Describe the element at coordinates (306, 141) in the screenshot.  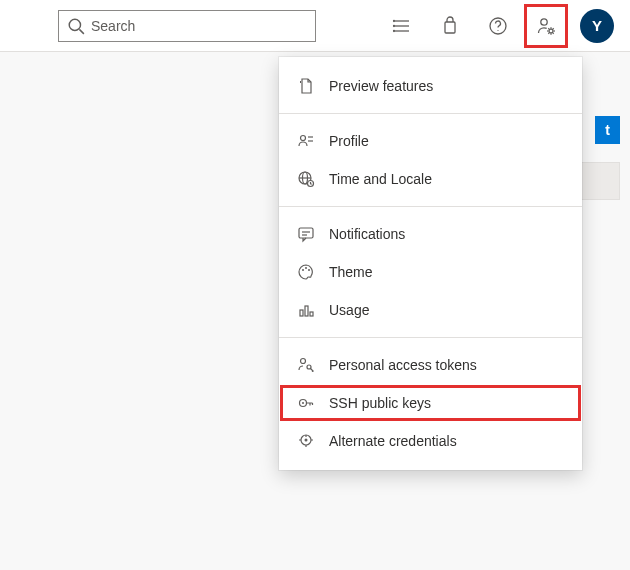
I see `profile-icon` at that location.